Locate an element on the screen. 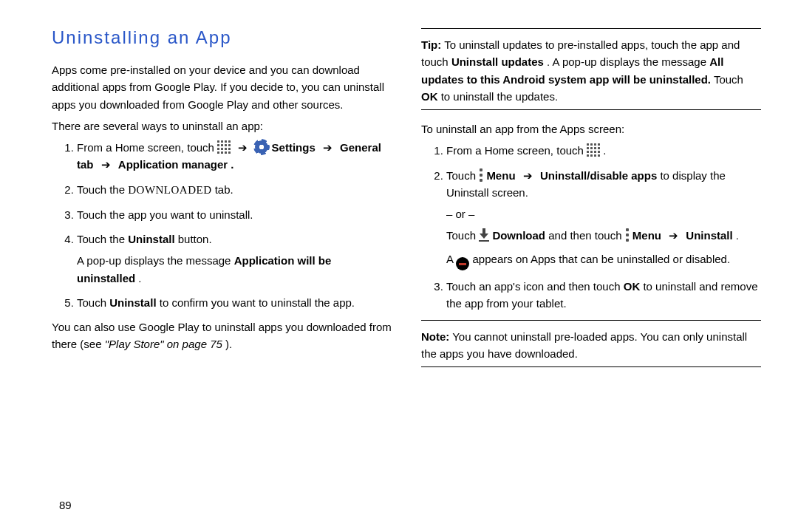  rstep-2: Touch Menu ➔ Uninstall/disable apps to d… is located at coordinates (604, 219).